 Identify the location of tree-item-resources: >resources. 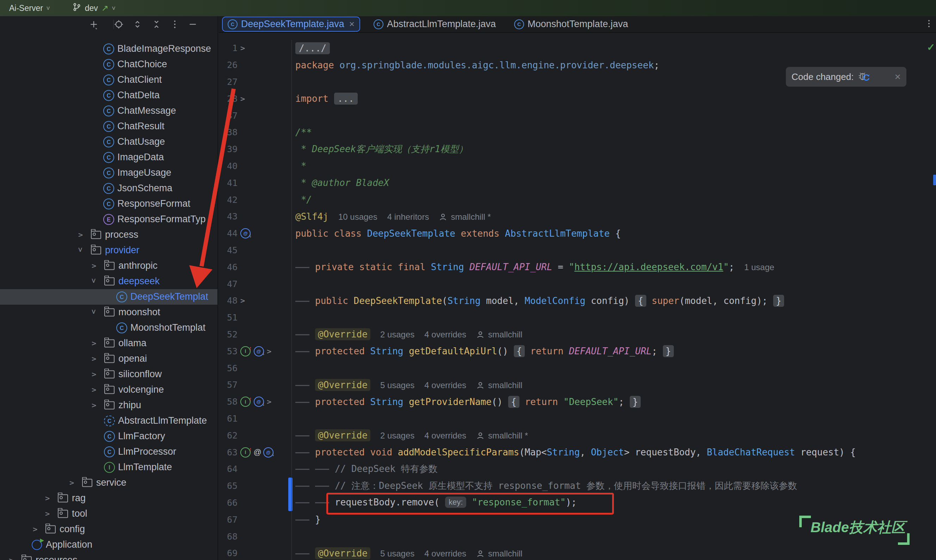
(109, 556).